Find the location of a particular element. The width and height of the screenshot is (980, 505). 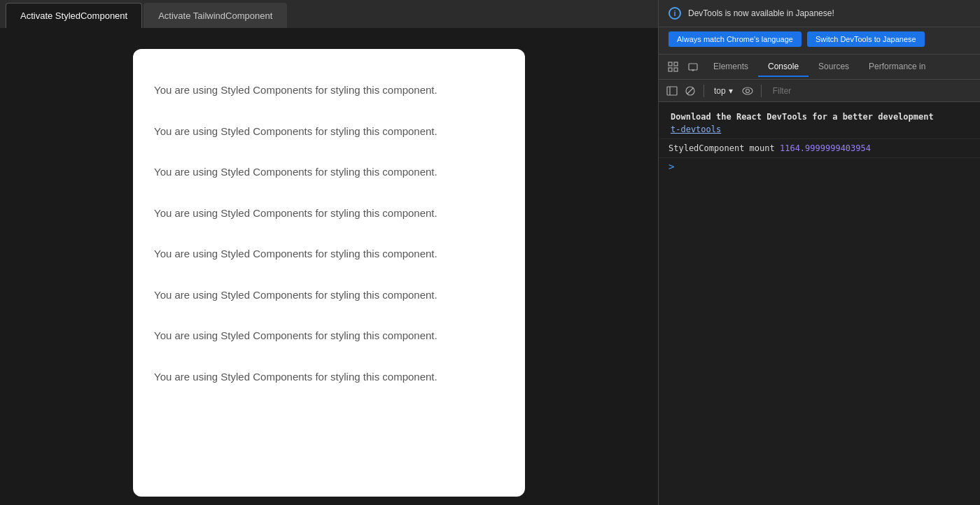

tab-console: Console is located at coordinates (783, 67).